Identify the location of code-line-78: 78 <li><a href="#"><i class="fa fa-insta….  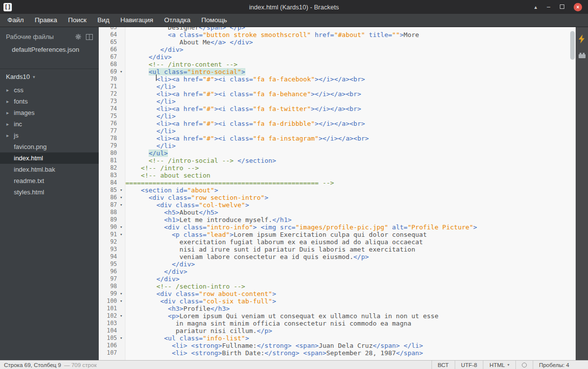
(337, 138).